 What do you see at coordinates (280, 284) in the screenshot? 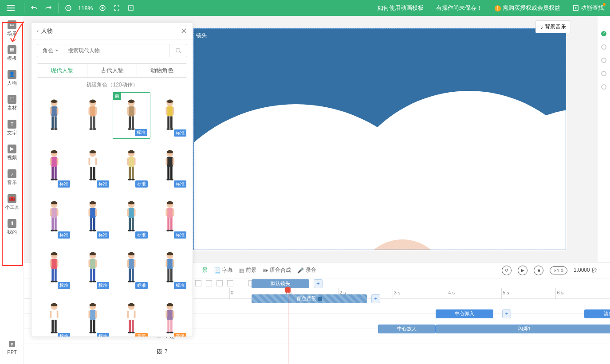
I see `clip-shot: 默认镜头` at bounding box center [280, 284].